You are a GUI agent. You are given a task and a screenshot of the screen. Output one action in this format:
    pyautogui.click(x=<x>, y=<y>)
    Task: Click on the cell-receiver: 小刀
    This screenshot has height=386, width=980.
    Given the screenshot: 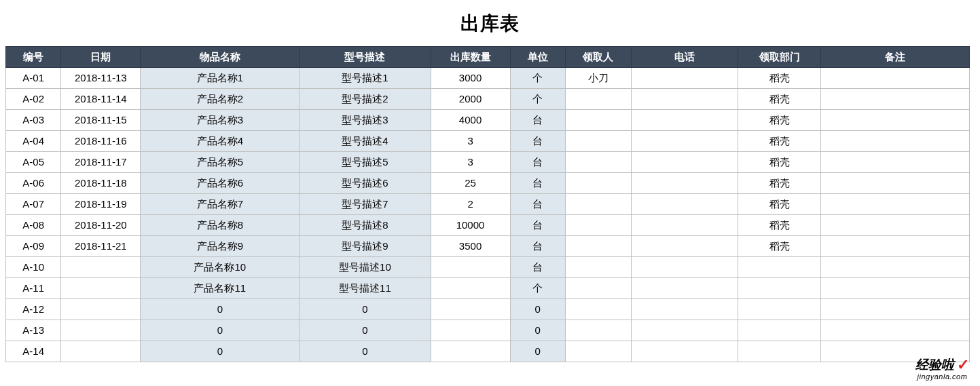 What is the action you would take?
    pyautogui.click(x=598, y=79)
    